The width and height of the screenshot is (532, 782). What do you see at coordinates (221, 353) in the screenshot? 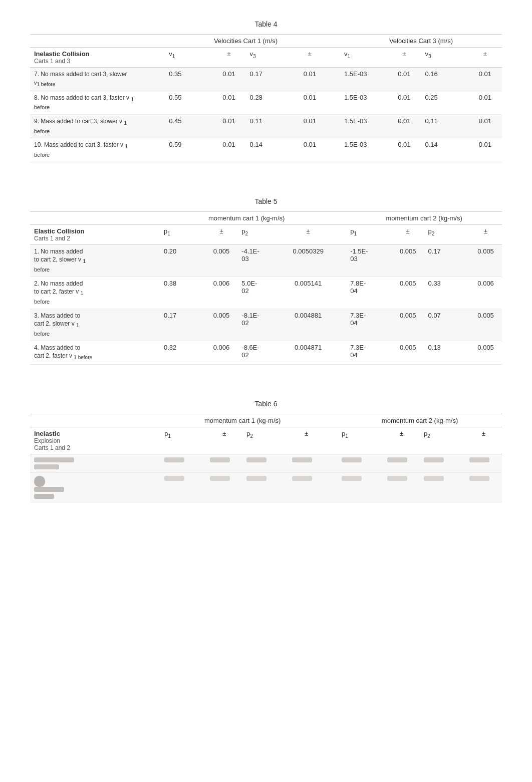
I see `table5-r4-pm1a: 0.006` at bounding box center [221, 353].